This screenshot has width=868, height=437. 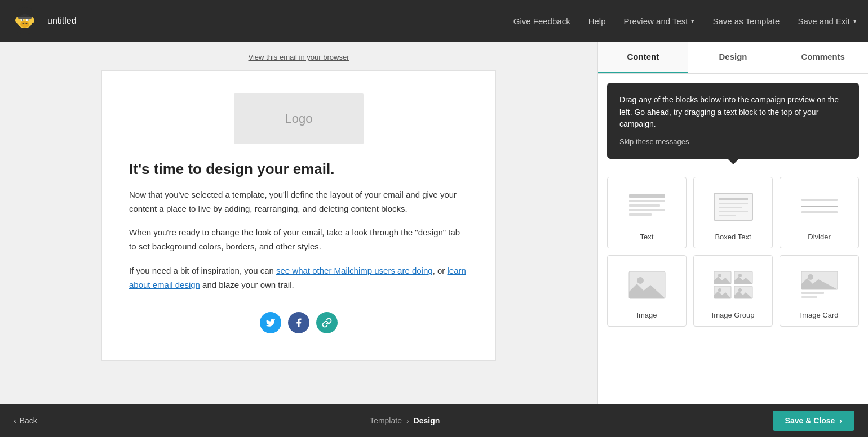 I want to click on back-button: ‹ Back, so click(x=25, y=421).